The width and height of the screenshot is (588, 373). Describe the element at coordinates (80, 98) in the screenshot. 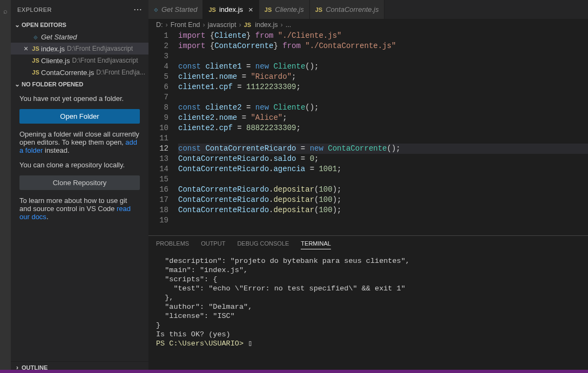

I see `no-folder-text: You have not yet opened a folder.` at that location.